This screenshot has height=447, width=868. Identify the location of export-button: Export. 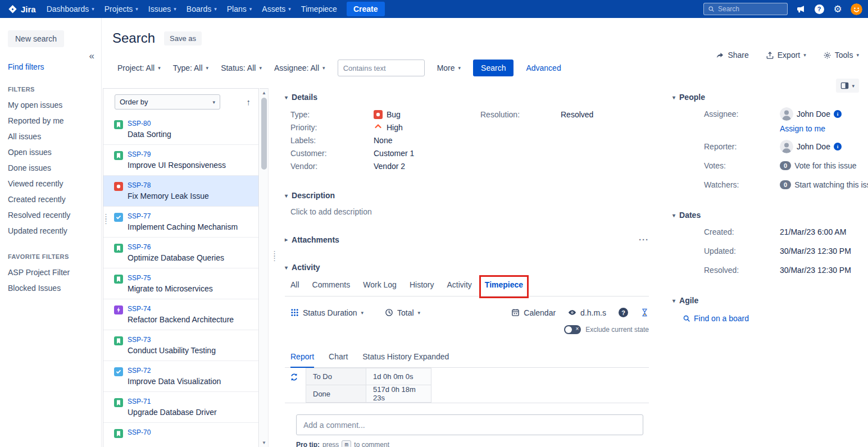
(786, 55).